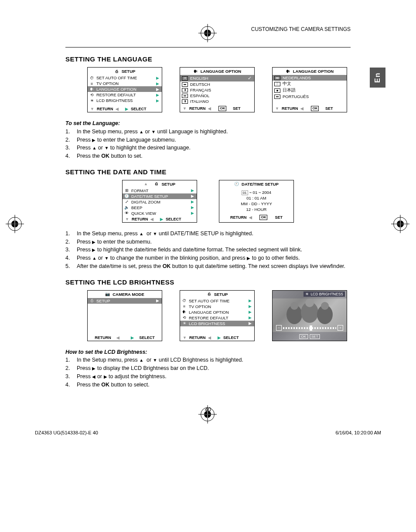  Describe the element at coordinates (199, 78) in the screenshot. I see `menu-label: ENGLISH` at that location.